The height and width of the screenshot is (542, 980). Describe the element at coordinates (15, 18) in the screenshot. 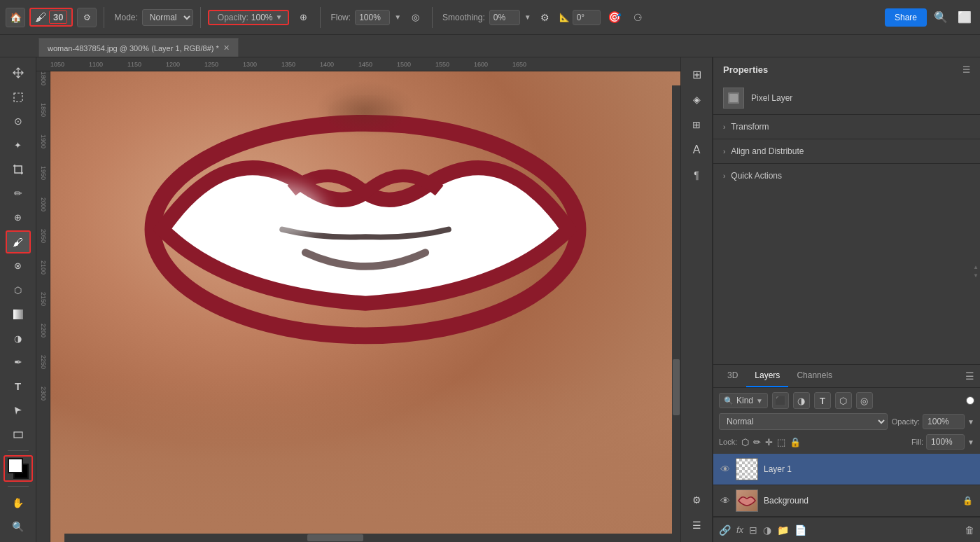

I see `home-button: 🏠` at that location.